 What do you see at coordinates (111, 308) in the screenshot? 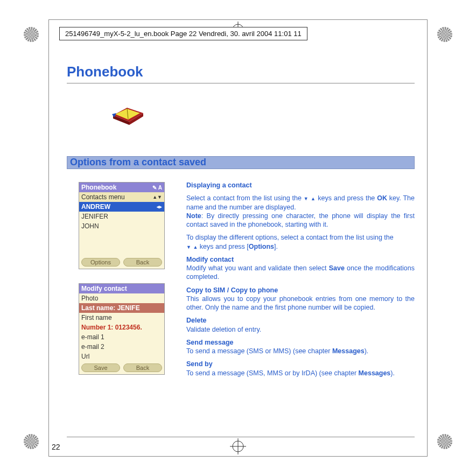
I see `field-lastname: Last name: JENIFE` at bounding box center [111, 308].